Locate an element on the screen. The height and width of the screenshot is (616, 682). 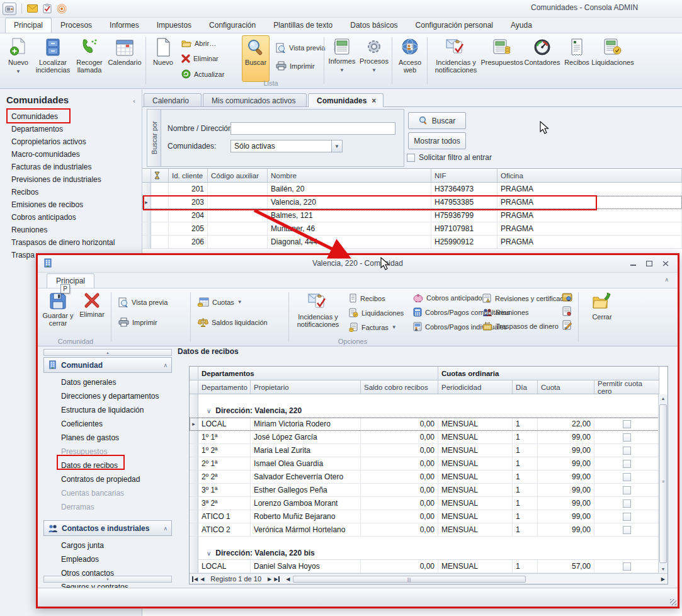
nav-splitter-top: ▲ is located at coordinates (108, 353).